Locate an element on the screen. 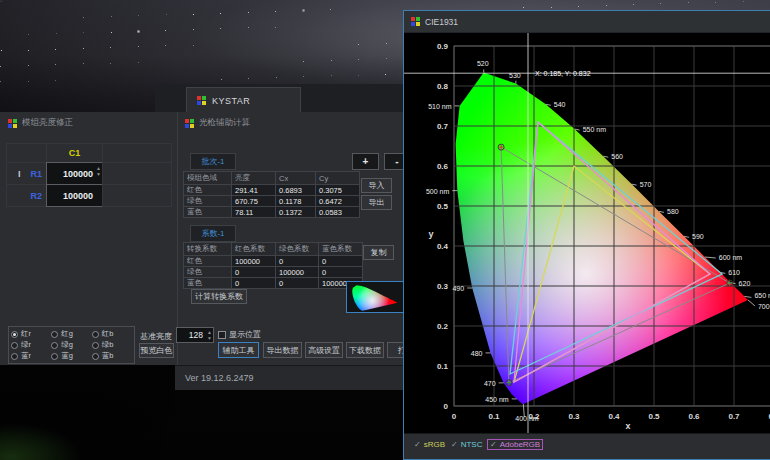  cell-value: 670.75 is located at coordinates (254, 201).